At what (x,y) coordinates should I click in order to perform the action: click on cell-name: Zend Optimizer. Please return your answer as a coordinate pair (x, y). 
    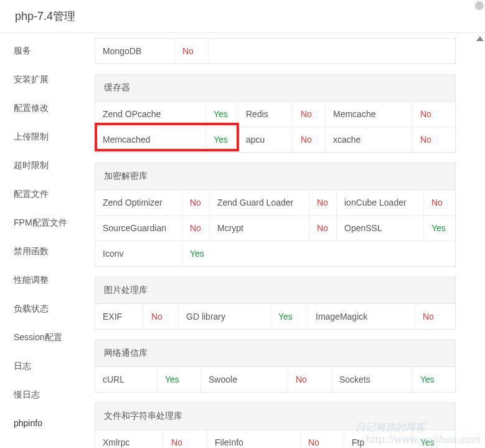
    Looking at the image, I should click on (139, 203).